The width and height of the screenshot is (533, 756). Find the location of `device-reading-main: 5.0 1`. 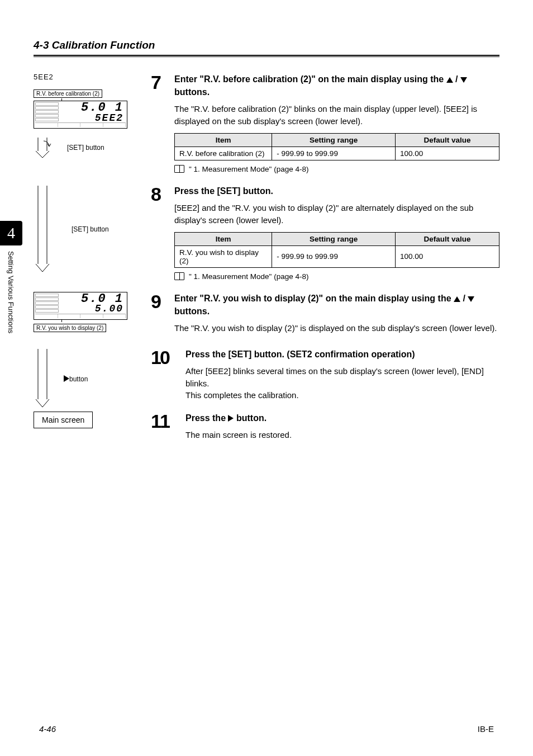

device-reading-main: 5.0 1 is located at coordinates (92, 108).